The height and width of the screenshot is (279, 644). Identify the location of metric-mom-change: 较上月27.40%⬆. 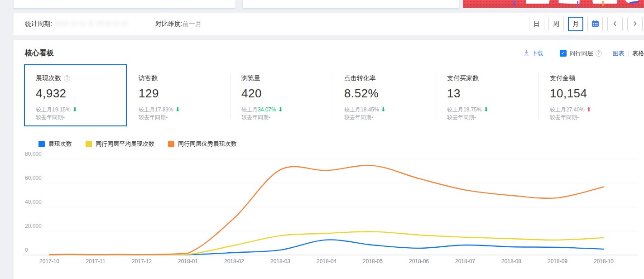
(592, 110).